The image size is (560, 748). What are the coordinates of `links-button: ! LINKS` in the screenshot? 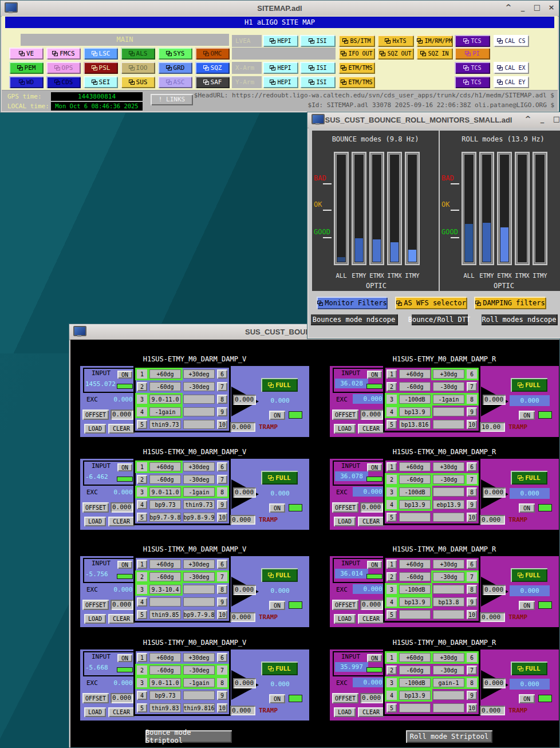 It's located at (172, 100).